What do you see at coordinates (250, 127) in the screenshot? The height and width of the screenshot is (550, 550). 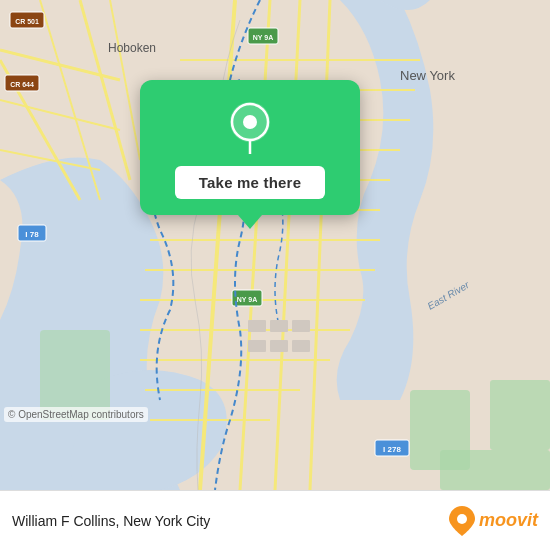 I see `location-pin-icon` at bounding box center [250, 127].